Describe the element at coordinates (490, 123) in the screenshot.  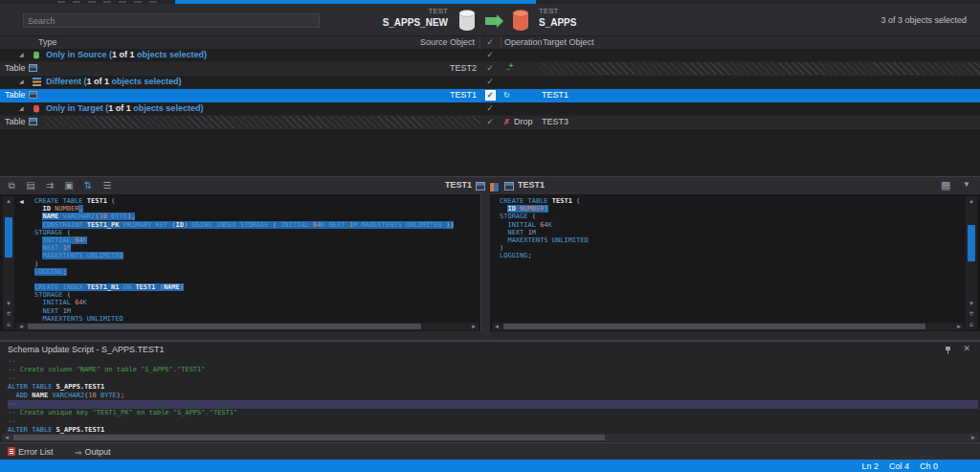
I see `object-row: Table✓✗DropTEST3` at that location.